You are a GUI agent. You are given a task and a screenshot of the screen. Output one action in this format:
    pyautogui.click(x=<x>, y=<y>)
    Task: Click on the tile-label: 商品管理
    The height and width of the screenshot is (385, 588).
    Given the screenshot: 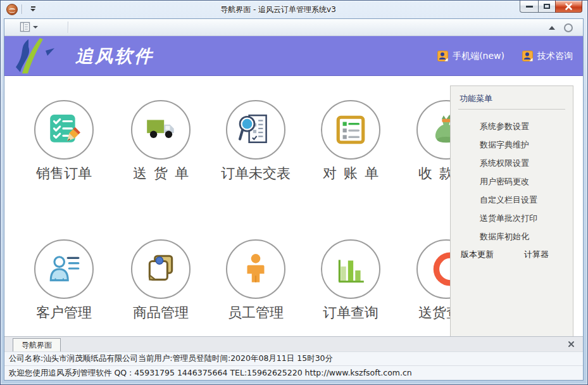 What is the action you would take?
    pyautogui.click(x=161, y=313)
    